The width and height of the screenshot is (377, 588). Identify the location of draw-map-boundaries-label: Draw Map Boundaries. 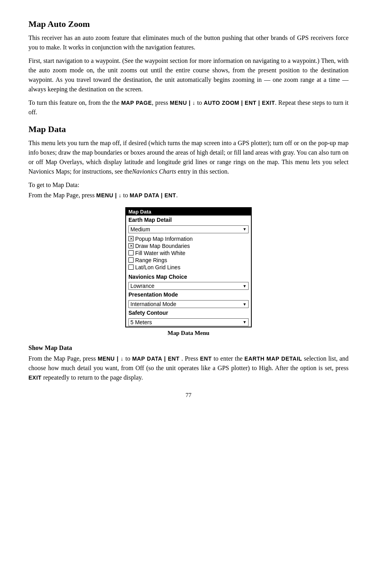
(163, 246).